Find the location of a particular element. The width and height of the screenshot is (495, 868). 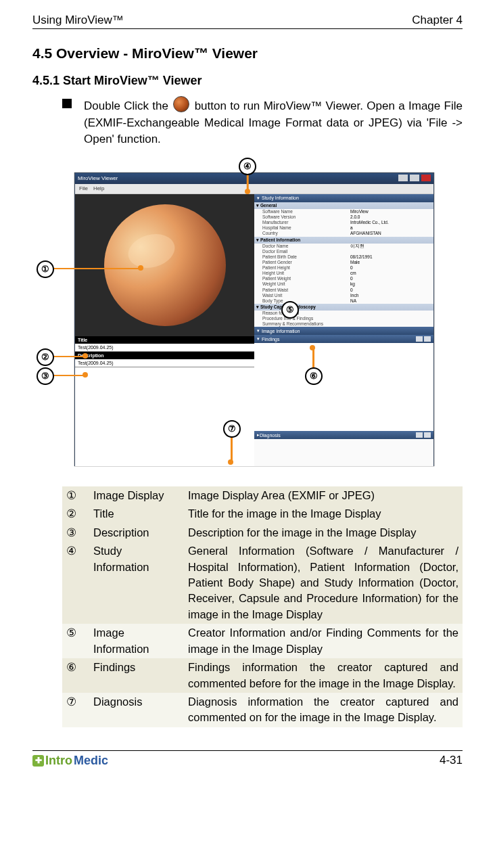

legend-desc: Title for the image in the Image Display is located at coordinates (323, 514).